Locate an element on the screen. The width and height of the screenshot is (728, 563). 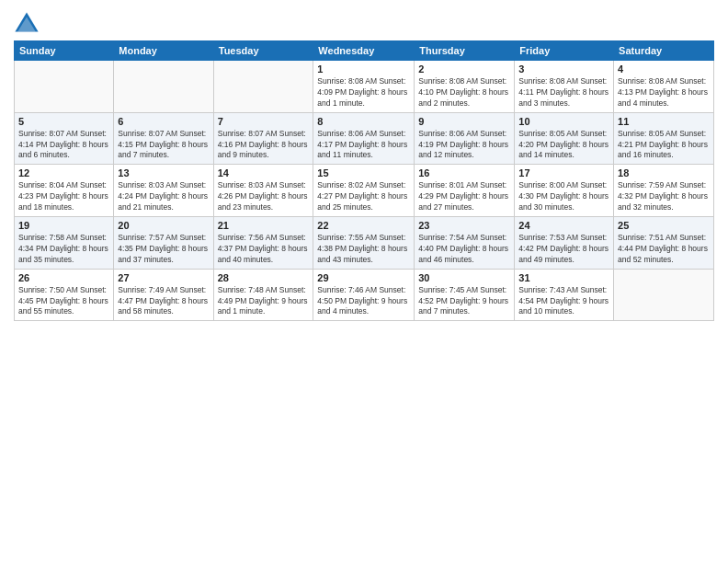
day-info: Sunrise: 8:05 AM Sunset: 4:20 PM Dayligh… is located at coordinates (564, 145).